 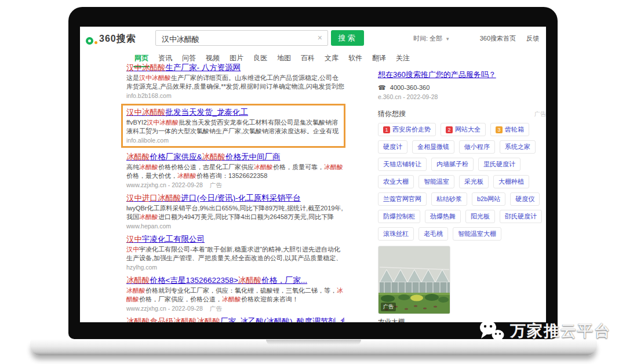 What do you see at coordinates (235, 239) in the screenshot?
I see `result-title-link: 汉中宇凌化工有限公司` at bounding box center [235, 239].